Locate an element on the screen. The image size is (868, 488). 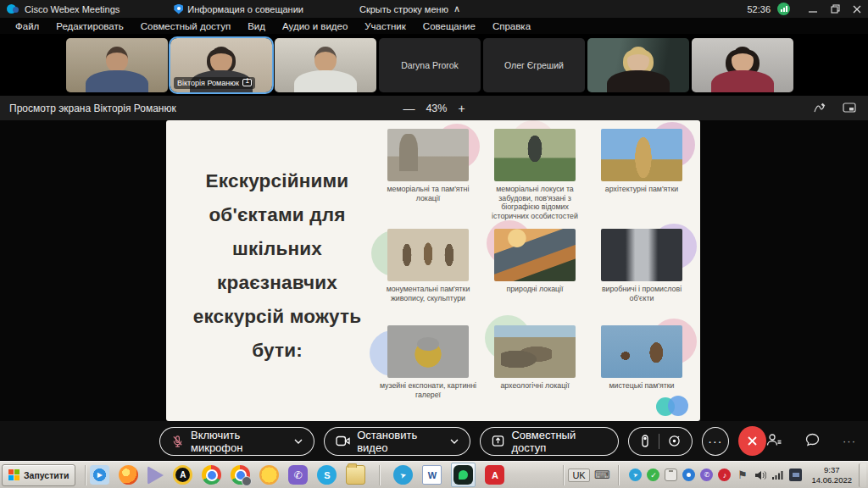
more-panels-button: ··· is located at coordinates (849, 441).